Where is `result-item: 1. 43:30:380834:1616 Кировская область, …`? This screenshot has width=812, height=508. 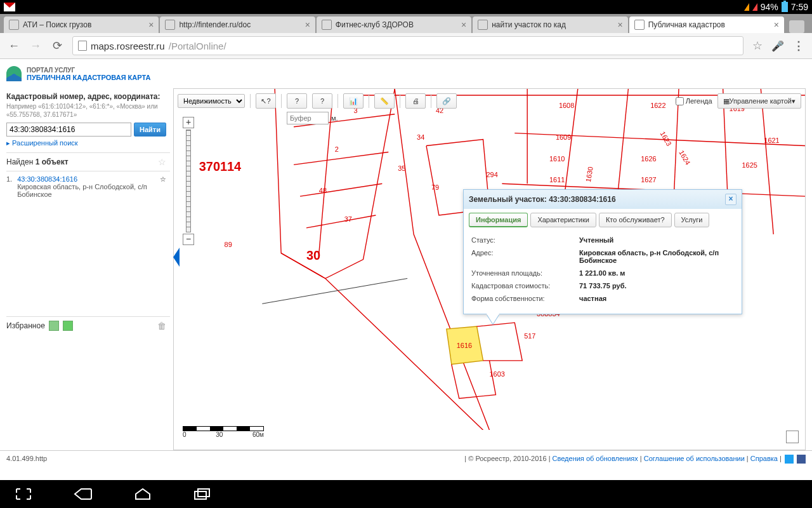
result-item: 1. 43:30:380834:1616 Кировская область, … is located at coordinates (88, 187).